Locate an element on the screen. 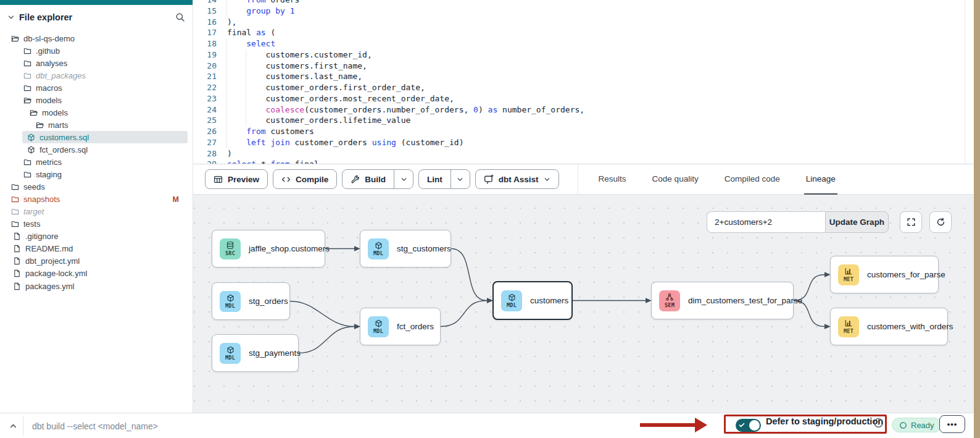  code-line-28: 28) is located at coordinates (584, 154).